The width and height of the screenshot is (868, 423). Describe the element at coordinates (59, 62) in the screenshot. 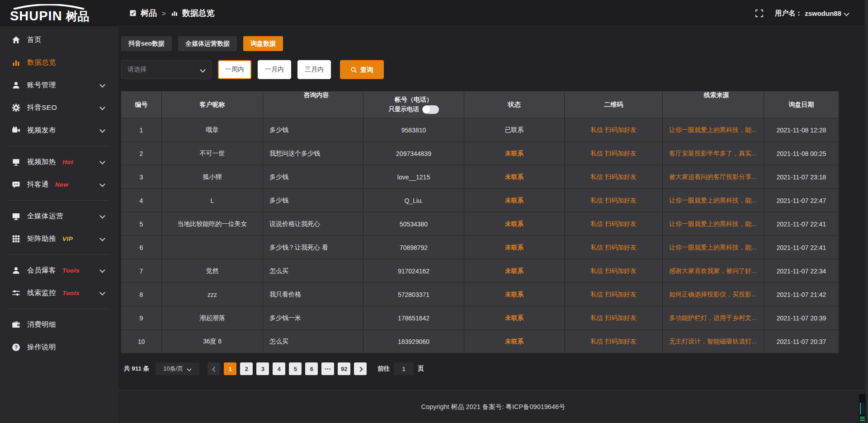

I see `sidebar-item-data-overview: 数据总览` at that location.